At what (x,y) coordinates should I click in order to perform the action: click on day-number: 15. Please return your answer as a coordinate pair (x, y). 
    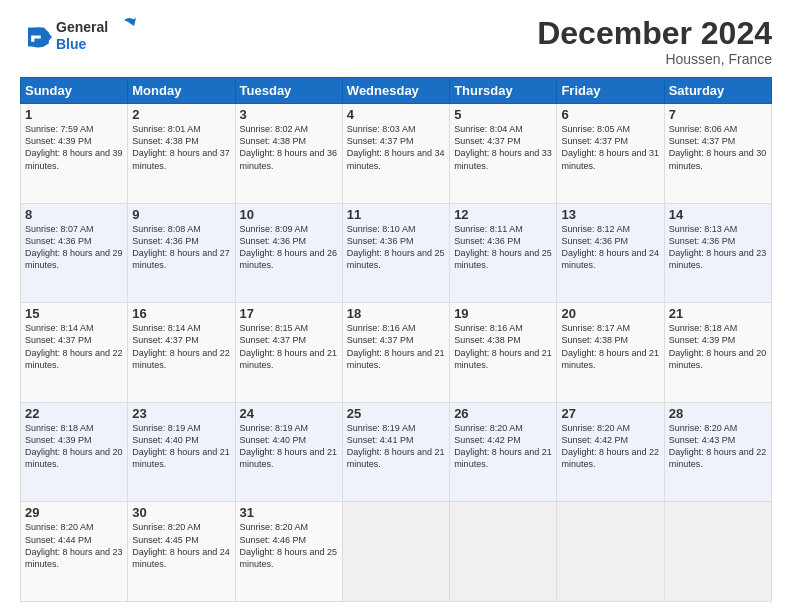
    Looking at the image, I should click on (74, 314).